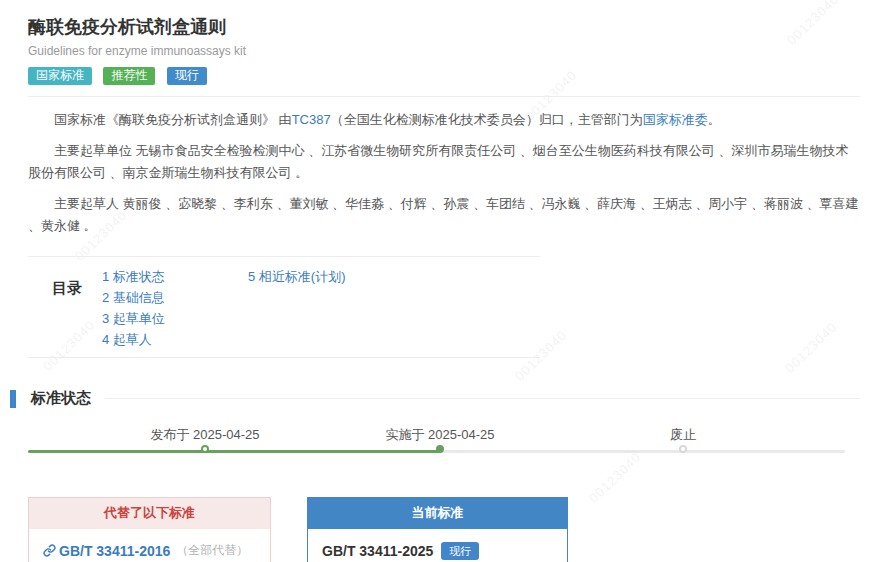 Image resolution: width=875 pixels, height=562 pixels. Describe the element at coordinates (444, 27) in the screenshot. I see `page-title: 酶联免疫分析试剂盒通则` at that location.